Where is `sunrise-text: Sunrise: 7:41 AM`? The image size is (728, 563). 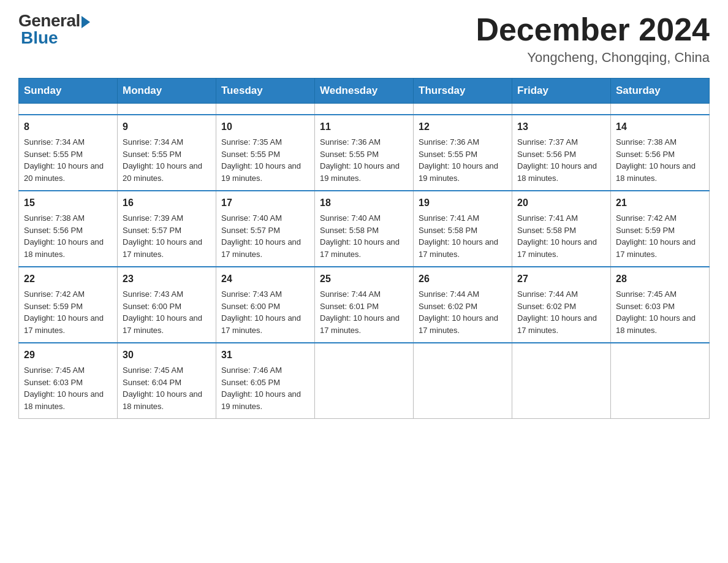 sunrise-text: Sunrise: 7:41 AM is located at coordinates (463, 218).